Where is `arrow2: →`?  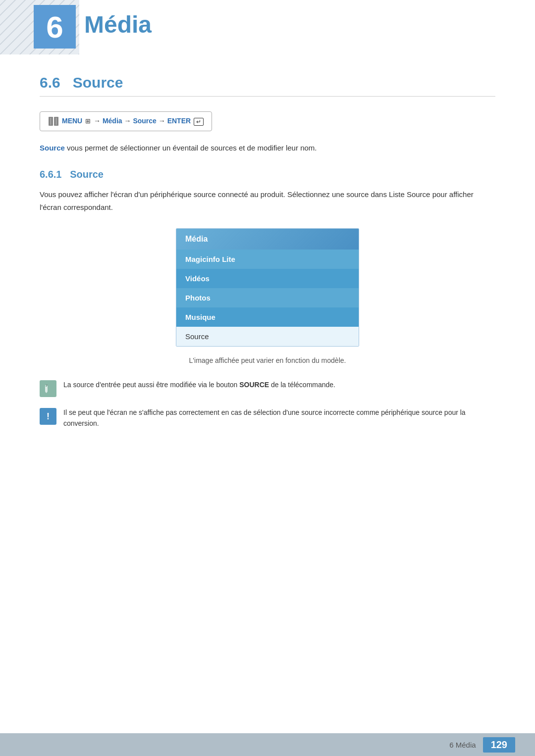 arrow2: → is located at coordinates (128, 121).